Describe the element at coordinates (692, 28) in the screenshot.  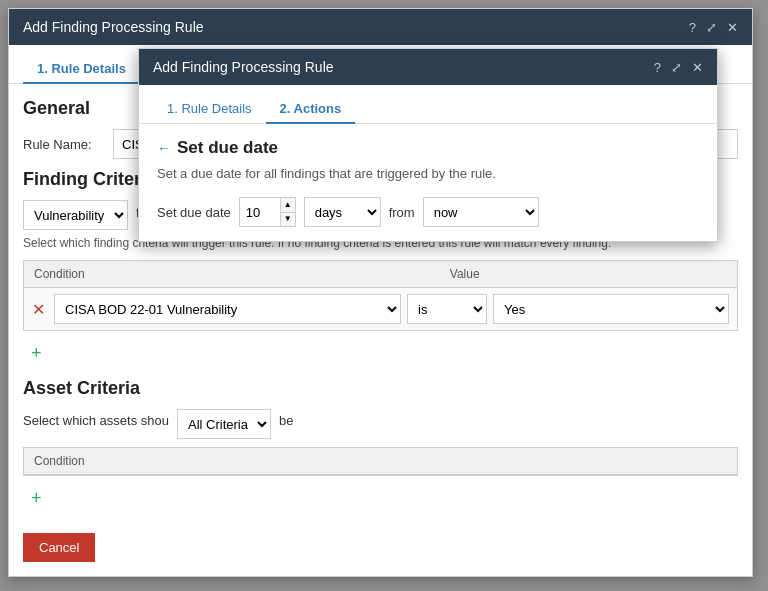
I see `help-icon: ?` at that location.